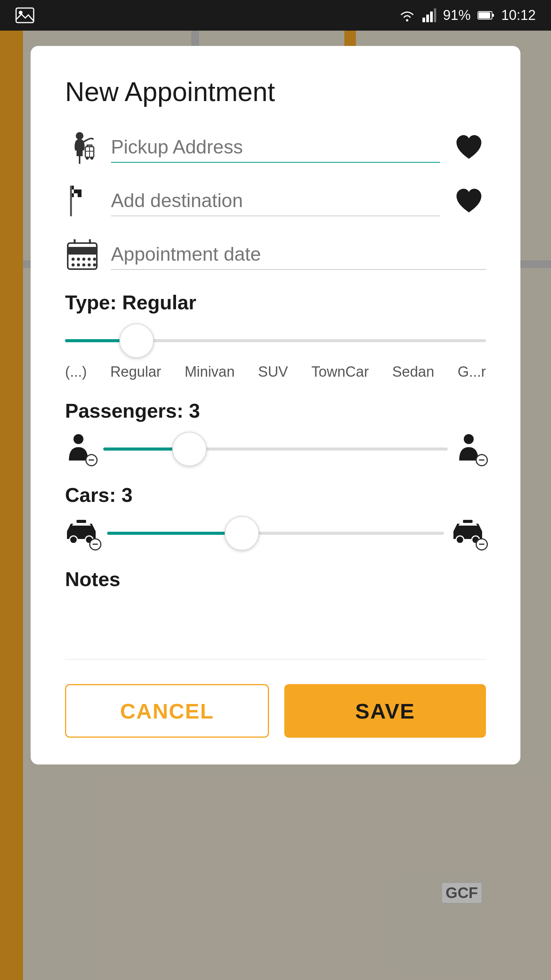 The image size is (551, 980). Describe the element at coordinates (472, 372) in the screenshot. I see `type-option-6: G...r` at that location.